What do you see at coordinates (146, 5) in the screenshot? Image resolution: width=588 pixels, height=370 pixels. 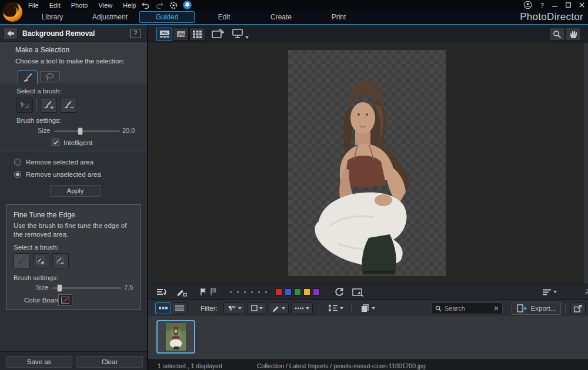 I see `undo-icon` at bounding box center [146, 5].